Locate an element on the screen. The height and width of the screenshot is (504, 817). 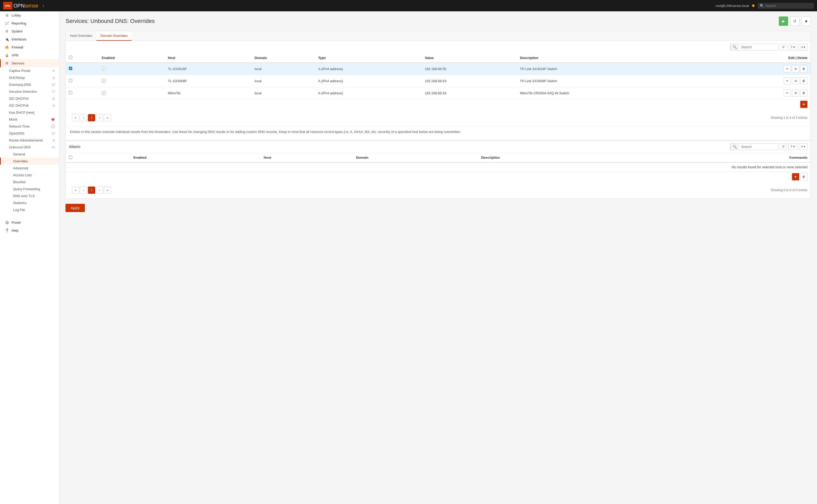
apply-button: Apply is located at coordinates (75, 208).